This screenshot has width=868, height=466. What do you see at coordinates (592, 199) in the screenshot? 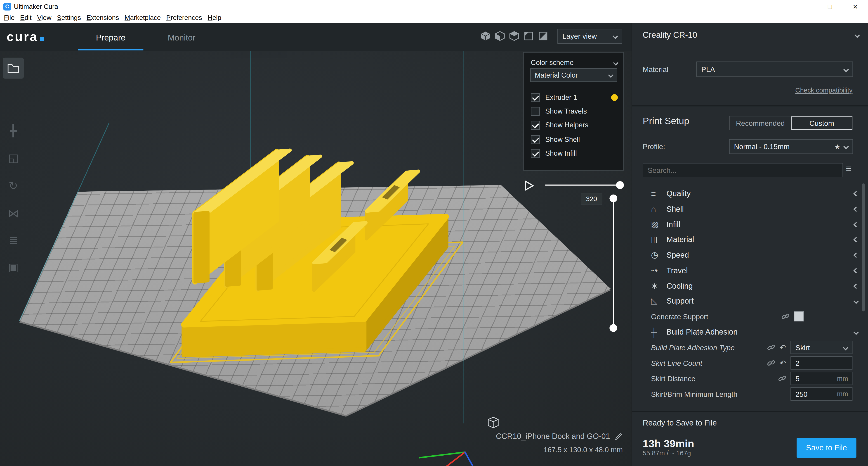
I see `layer-value-badge: 320` at bounding box center [592, 199].